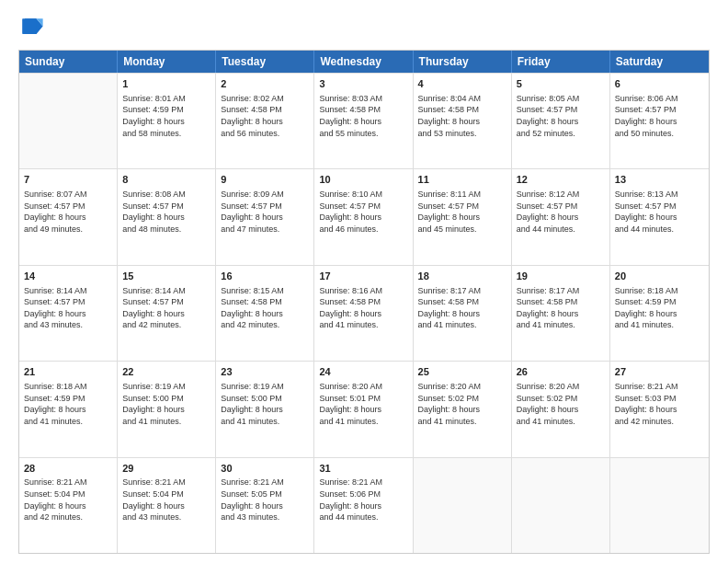 This screenshot has height=563, width=728. I want to click on cell-info: Sunrise: 8:20 AM Sunset: 5:01 PM Dayligh…, so click(363, 404).